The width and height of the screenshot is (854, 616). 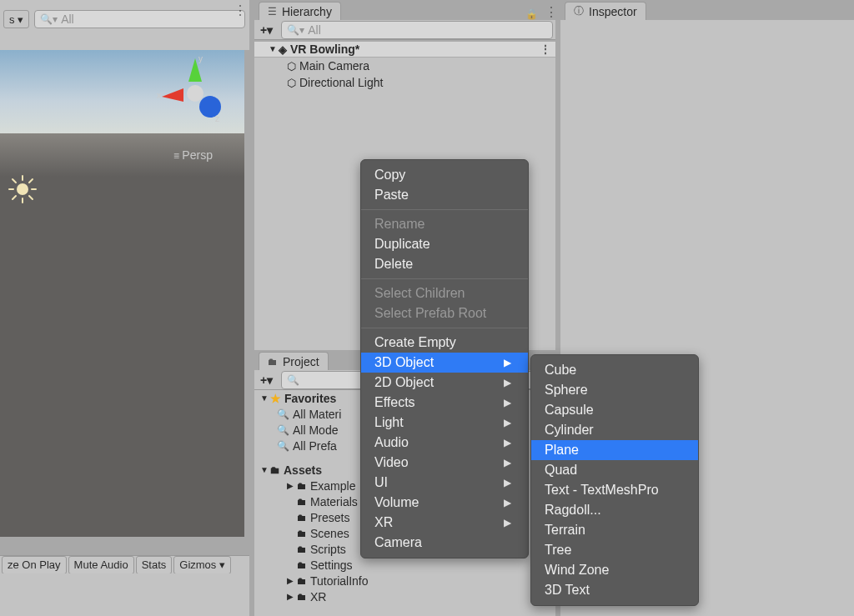 What do you see at coordinates (140, 19) in the screenshot?
I see `scene-search-input: 🔍▾ All` at bounding box center [140, 19].